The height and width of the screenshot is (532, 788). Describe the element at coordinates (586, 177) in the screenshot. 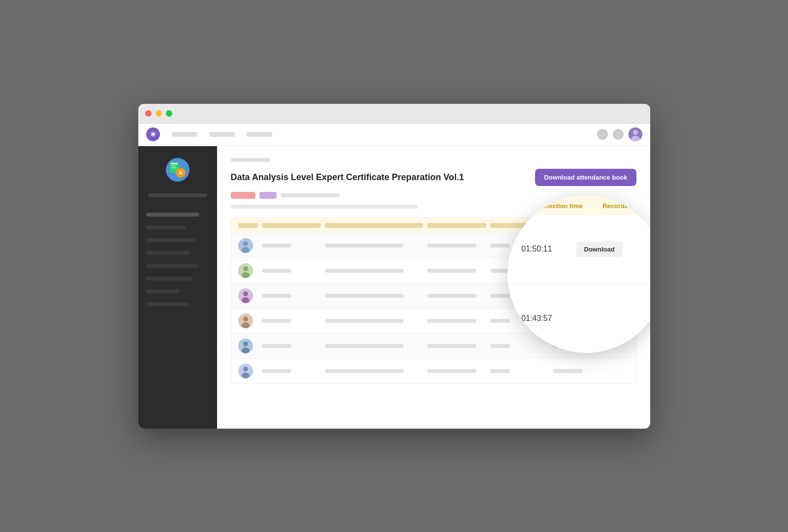

I see `download-attendance-button: Download attendance book` at that location.